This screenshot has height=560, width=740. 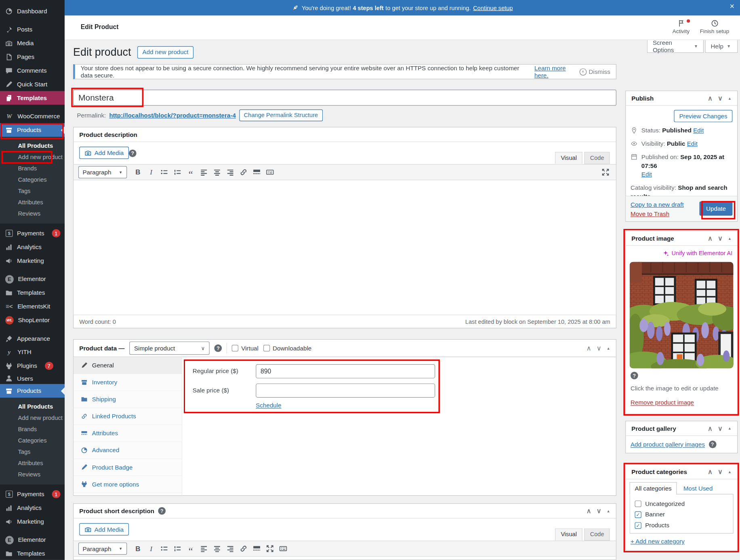 What do you see at coordinates (32, 306) in the screenshot?
I see `sidebar-item-elementskit: ≡<ElementsKit` at bounding box center [32, 306].